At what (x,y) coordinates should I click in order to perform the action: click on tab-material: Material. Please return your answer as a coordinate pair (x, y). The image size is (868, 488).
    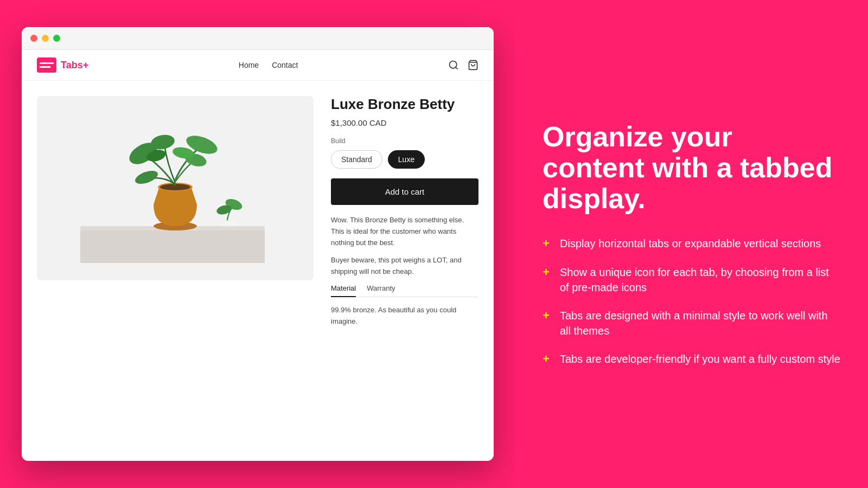
    Looking at the image, I should click on (343, 291).